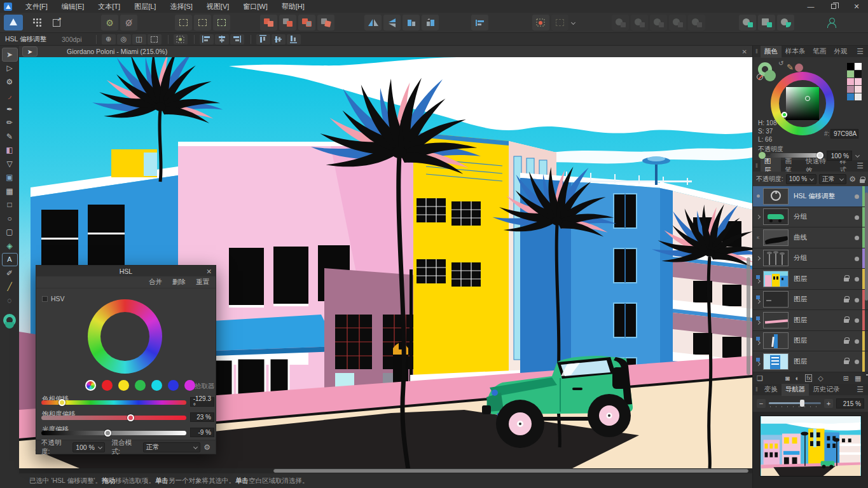 This screenshot has width=868, height=488. Describe the element at coordinates (858, 379) in the screenshot. I see `layer-options-icon: ▦` at that location.